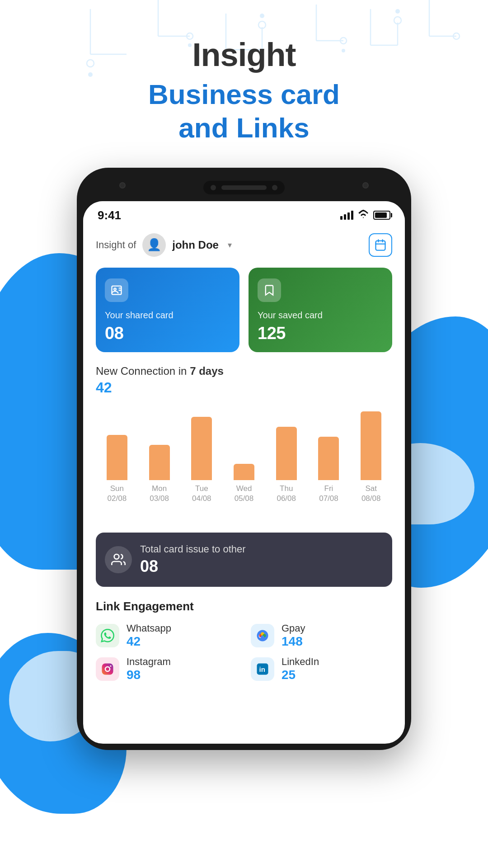 The height and width of the screenshot is (868, 488). What do you see at coordinates (294, 636) in the screenshot?
I see `gpay-info: Gpay 148` at bounding box center [294, 636].